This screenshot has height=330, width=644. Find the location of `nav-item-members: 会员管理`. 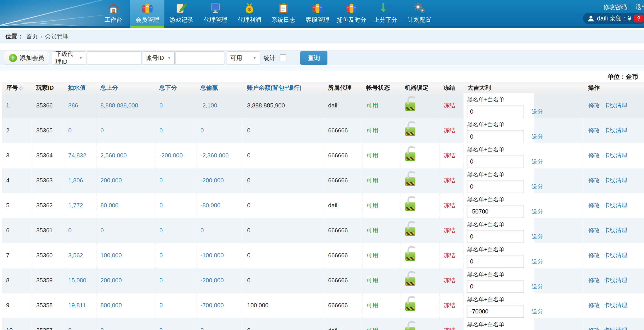

nav-item-members: 会员管理 is located at coordinates (148, 14).